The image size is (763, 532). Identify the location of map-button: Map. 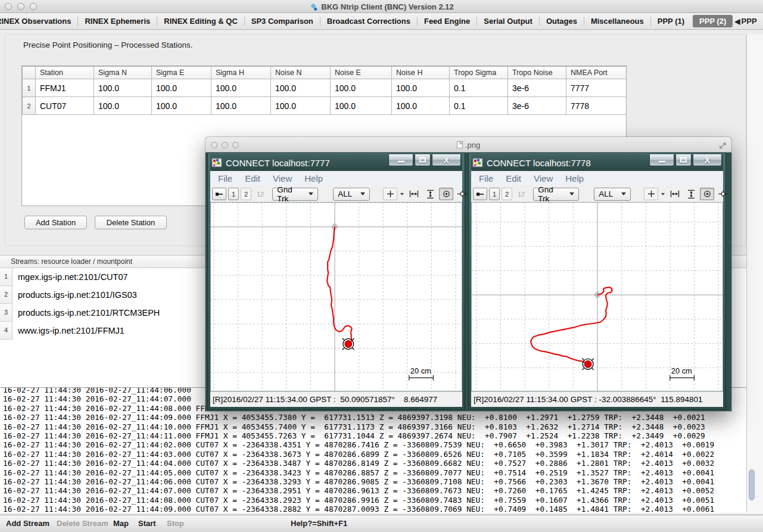
(121, 524).